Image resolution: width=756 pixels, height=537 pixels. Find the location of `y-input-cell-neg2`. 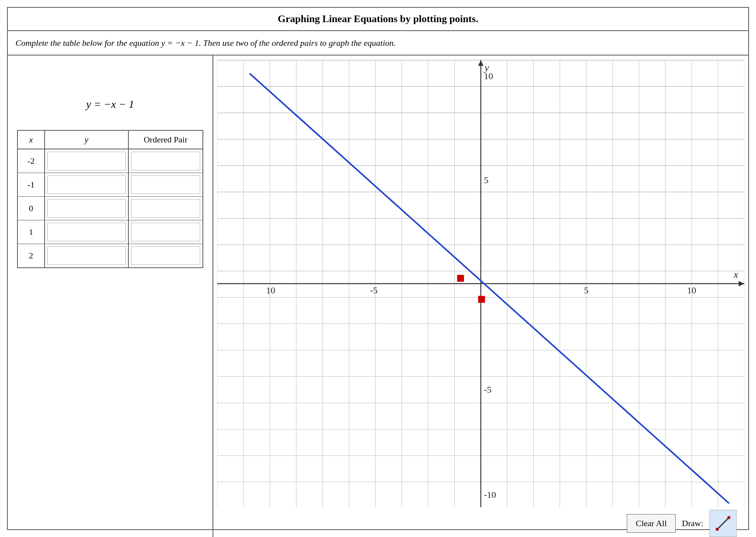

y-input-cell-neg2 is located at coordinates (87, 161).